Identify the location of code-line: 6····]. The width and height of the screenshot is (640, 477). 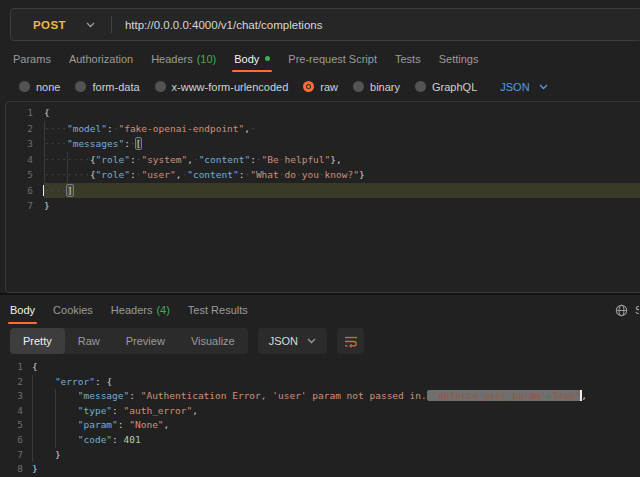
(323, 191).